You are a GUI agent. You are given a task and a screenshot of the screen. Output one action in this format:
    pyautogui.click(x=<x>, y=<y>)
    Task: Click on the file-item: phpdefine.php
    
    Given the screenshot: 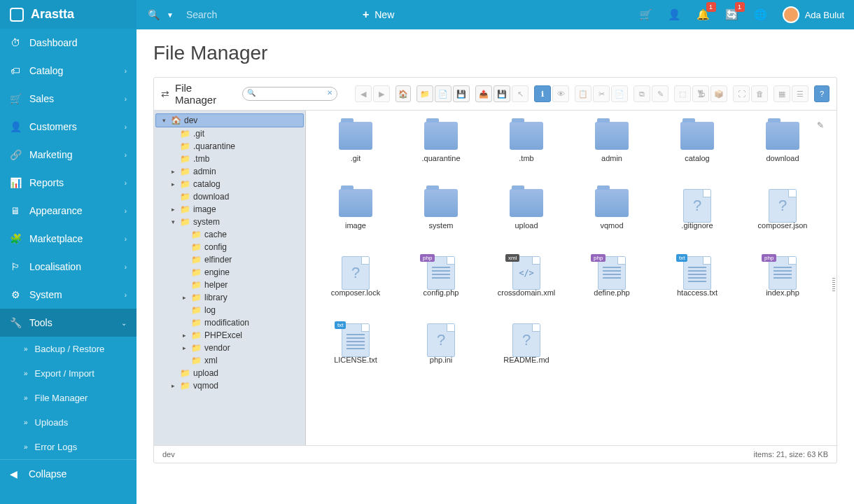 What is the action you would take?
    pyautogui.click(x=612, y=285)
    